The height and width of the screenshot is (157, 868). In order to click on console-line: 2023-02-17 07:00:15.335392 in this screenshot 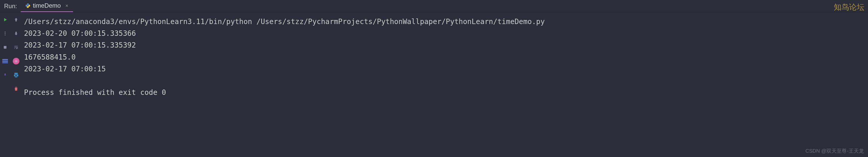, I will do `click(80, 45)`.